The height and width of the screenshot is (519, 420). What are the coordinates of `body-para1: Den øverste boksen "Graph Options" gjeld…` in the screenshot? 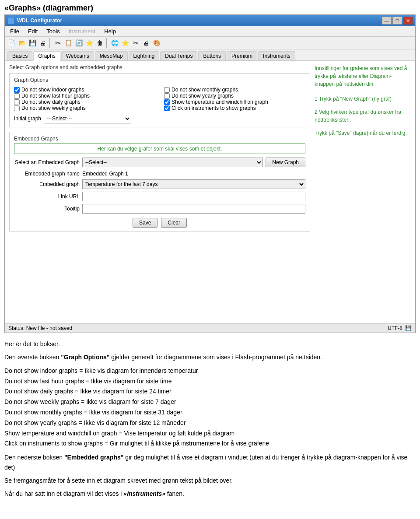 It's located at (210, 357).